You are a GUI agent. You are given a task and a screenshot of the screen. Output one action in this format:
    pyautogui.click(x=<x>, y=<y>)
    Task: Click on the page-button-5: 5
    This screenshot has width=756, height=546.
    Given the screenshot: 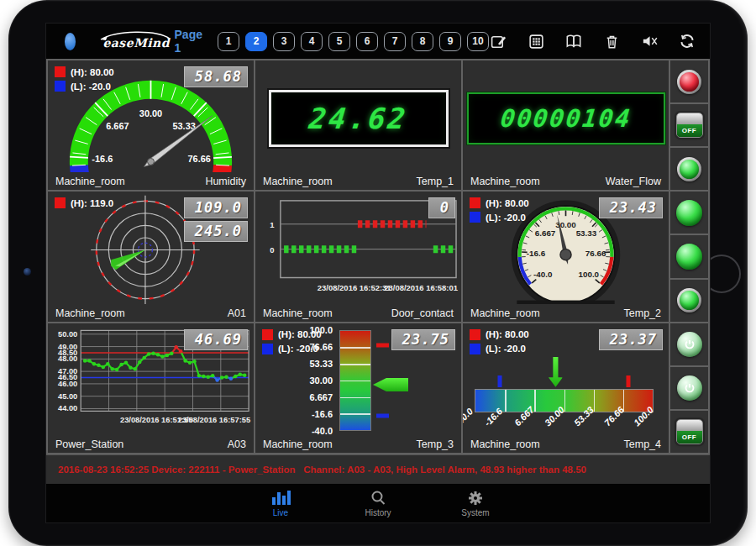 What is the action you would take?
    pyautogui.click(x=339, y=42)
    